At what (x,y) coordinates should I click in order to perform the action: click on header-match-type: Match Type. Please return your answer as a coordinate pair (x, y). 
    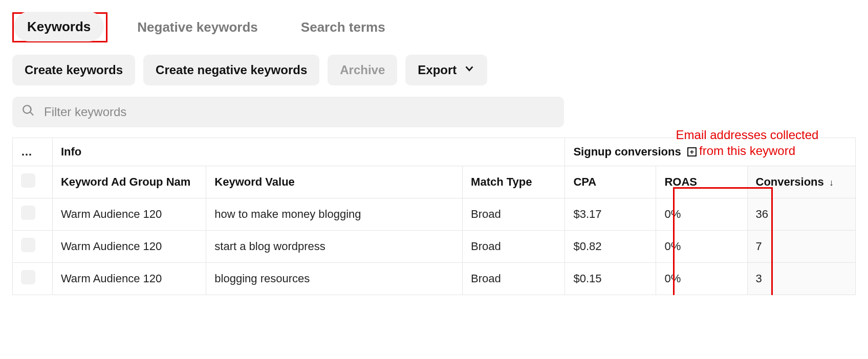
    Looking at the image, I should click on (514, 182).